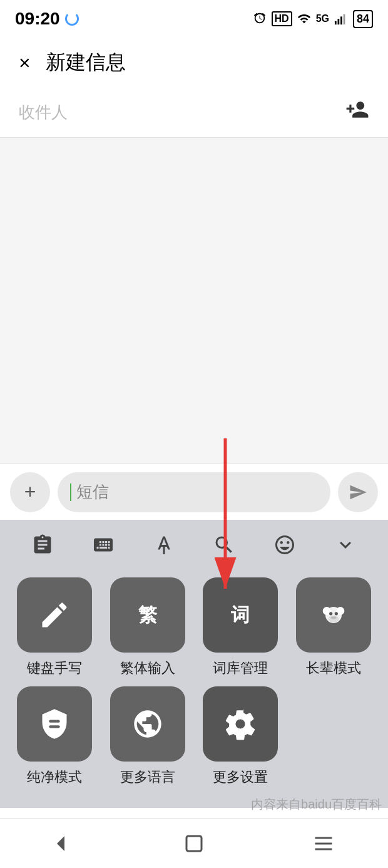 The image size is (388, 868). Describe the element at coordinates (54, 668) in the screenshot. I see `handwriting-label: 键盘手写` at that location.